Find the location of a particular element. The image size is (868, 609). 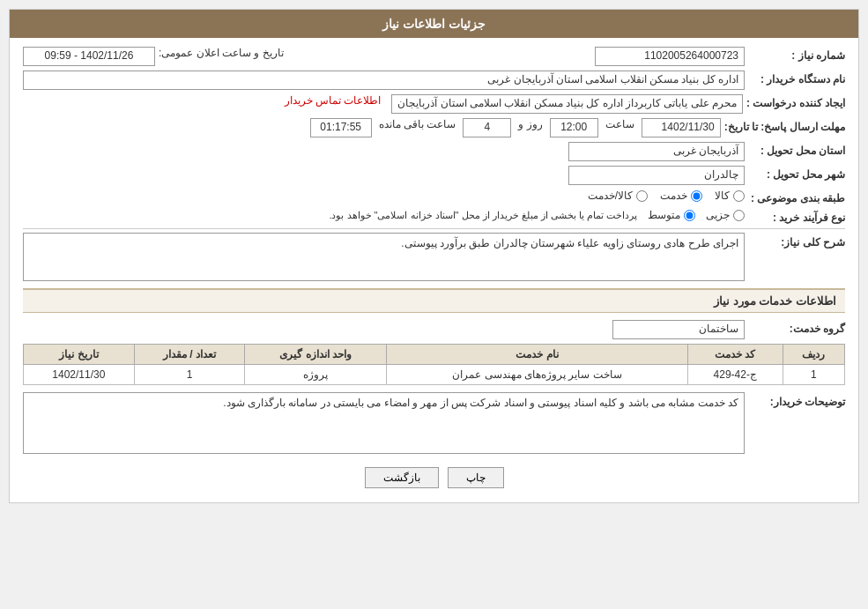

row-ostan: استان محل تحویل : آذربایجان غربی is located at coordinates (434, 152).